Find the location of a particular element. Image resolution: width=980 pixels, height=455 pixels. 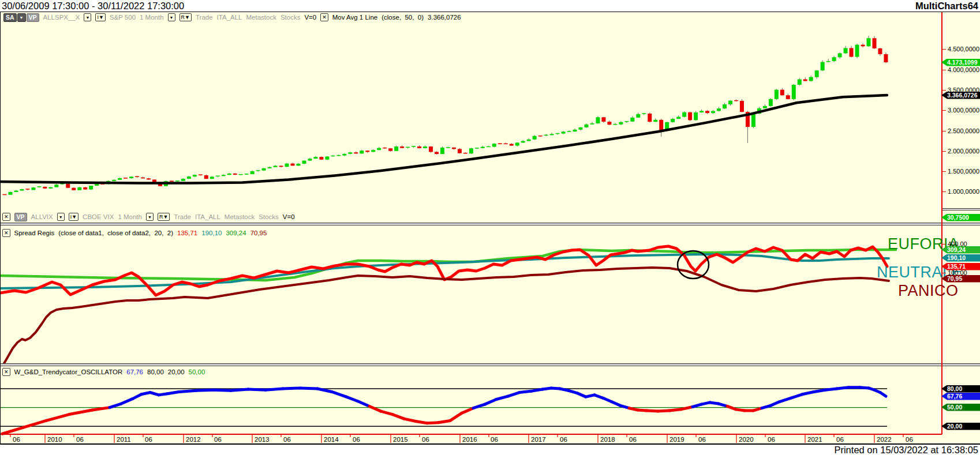

time-axis-label: 2017 is located at coordinates (538, 439).